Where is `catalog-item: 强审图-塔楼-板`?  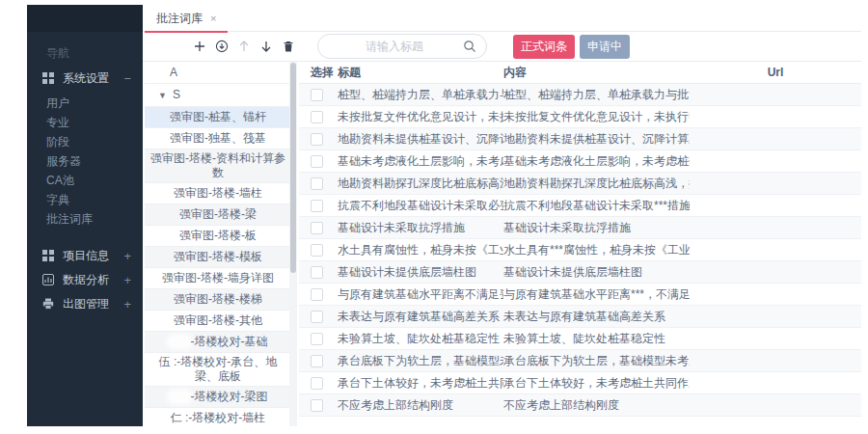
catalog-item: 强审图-塔楼-板 is located at coordinates (218, 235).